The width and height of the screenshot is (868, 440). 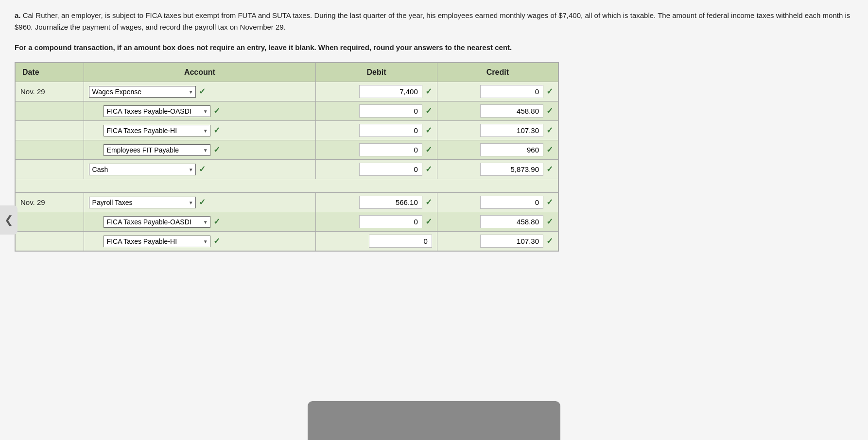 What do you see at coordinates (200, 150) in the screenshot?
I see `account-cell: Employees FIT Payable✓` at bounding box center [200, 150].